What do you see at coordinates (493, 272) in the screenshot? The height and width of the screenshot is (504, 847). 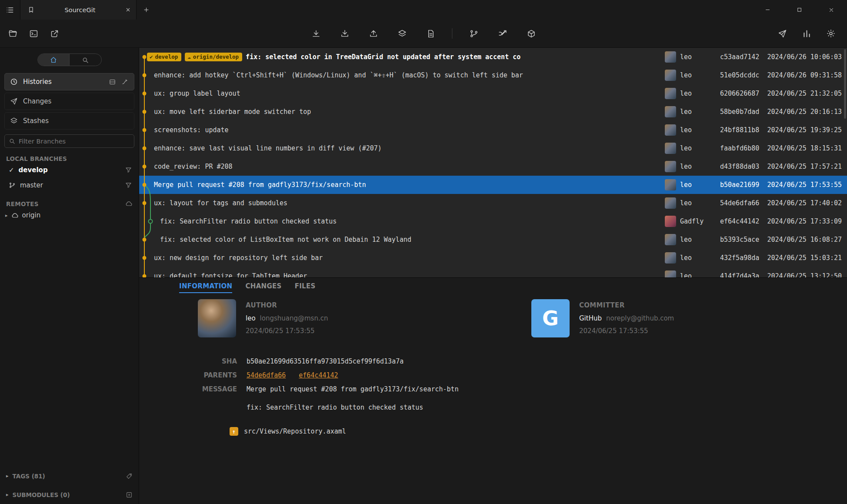 I see `commit-row: ux: default fontsize for TabItem Headerl…` at bounding box center [493, 272].